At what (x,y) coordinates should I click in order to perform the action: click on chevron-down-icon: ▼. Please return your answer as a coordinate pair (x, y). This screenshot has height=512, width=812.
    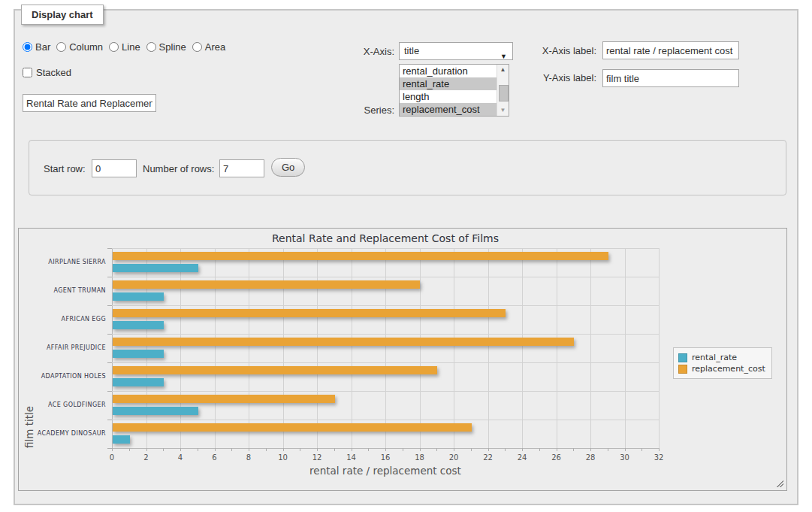
    Looking at the image, I should click on (503, 56).